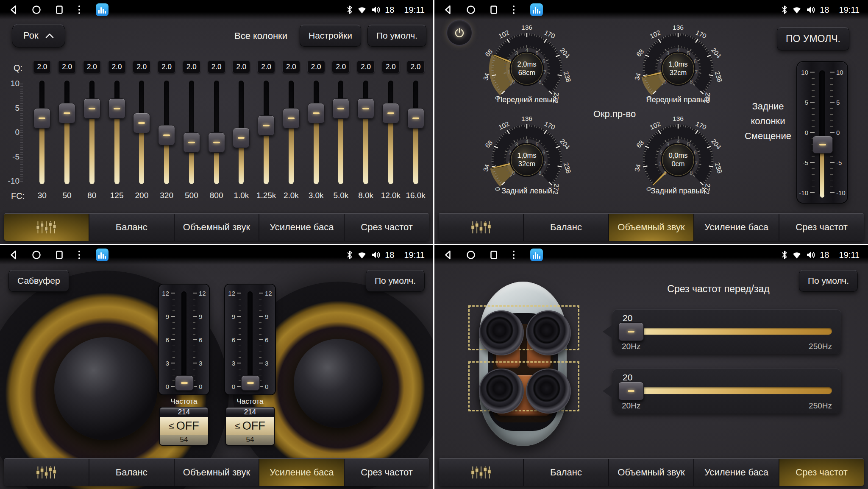 The height and width of the screenshot is (489, 868). Describe the element at coordinates (813, 39) in the screenshot. I see `default-button: ПО УМОЛЧ.` at that location.